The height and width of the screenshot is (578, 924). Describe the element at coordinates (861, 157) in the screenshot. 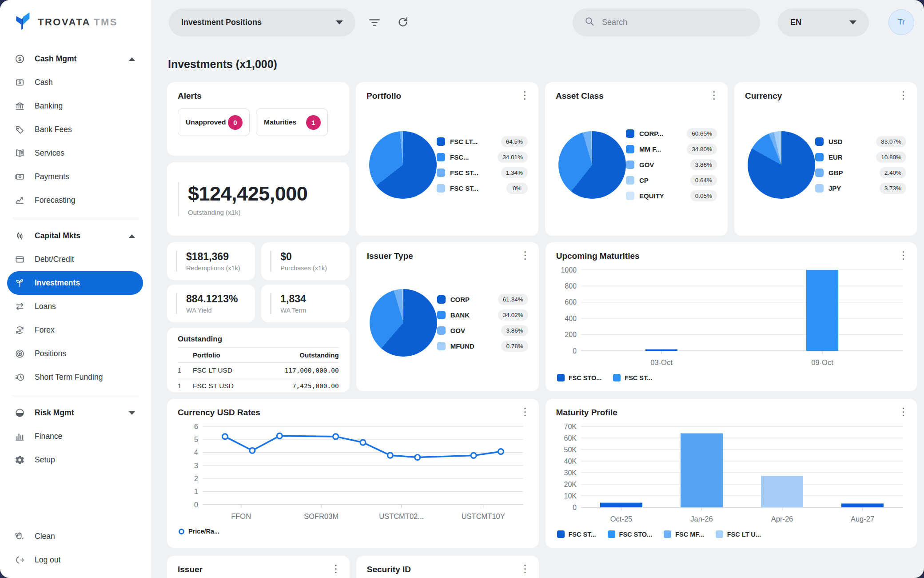

I see `legend-item-eur: EUR10.80%` at that location.